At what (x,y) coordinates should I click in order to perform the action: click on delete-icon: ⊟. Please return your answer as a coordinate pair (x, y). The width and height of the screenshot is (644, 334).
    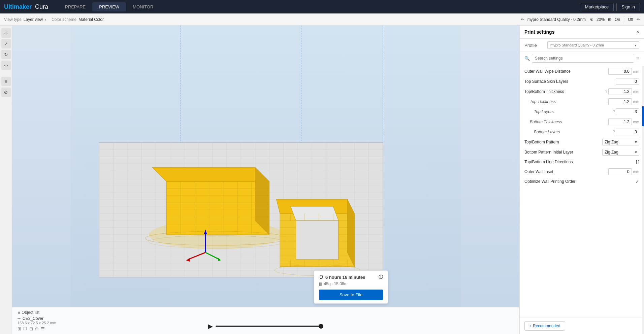
    Looking at the image, I should click on (31, 329).